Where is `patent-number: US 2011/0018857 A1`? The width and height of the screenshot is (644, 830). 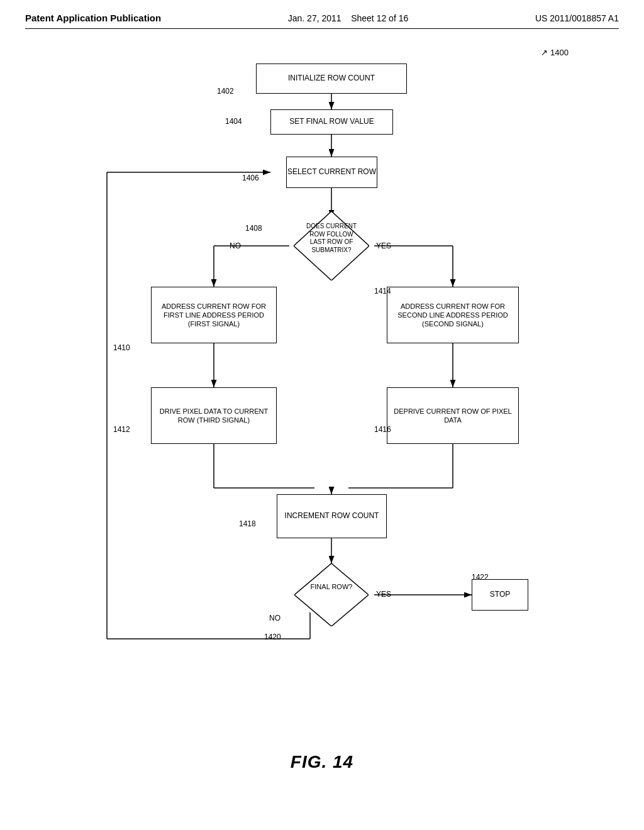 patent-number: US 2011/0018857 A1 is located at coordinates (577, 18).